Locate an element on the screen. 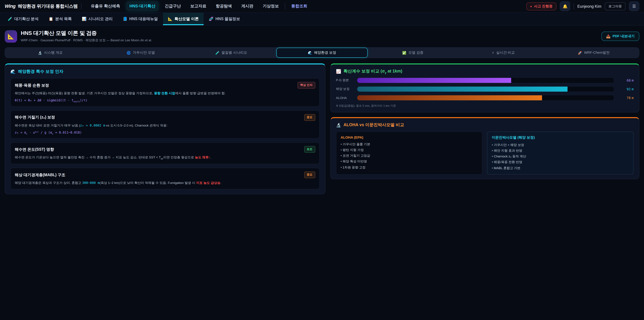 The height and width of the screenshot is (320, 644). clipboard-icon: 📋 is located at coordinates (51, 19).